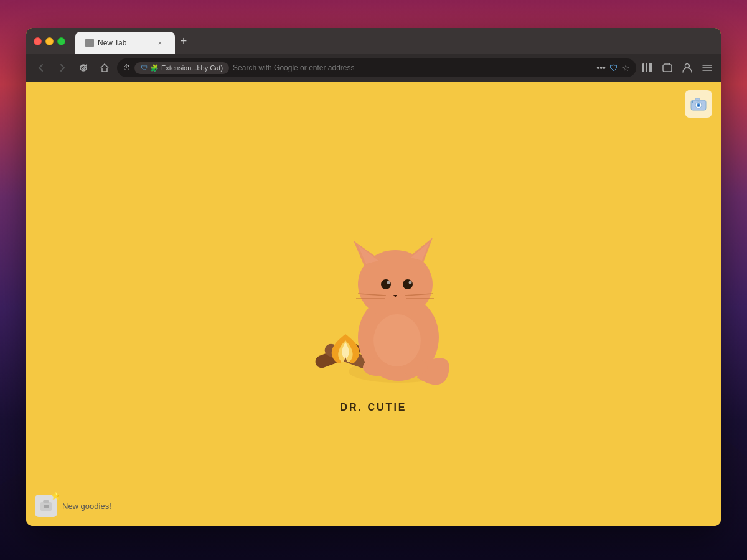 The height and width of the screenshot is (560, 747). Describe the element at coordinates (160, 43) in the screenshot. I see `close-tab-button: ×` at that location.